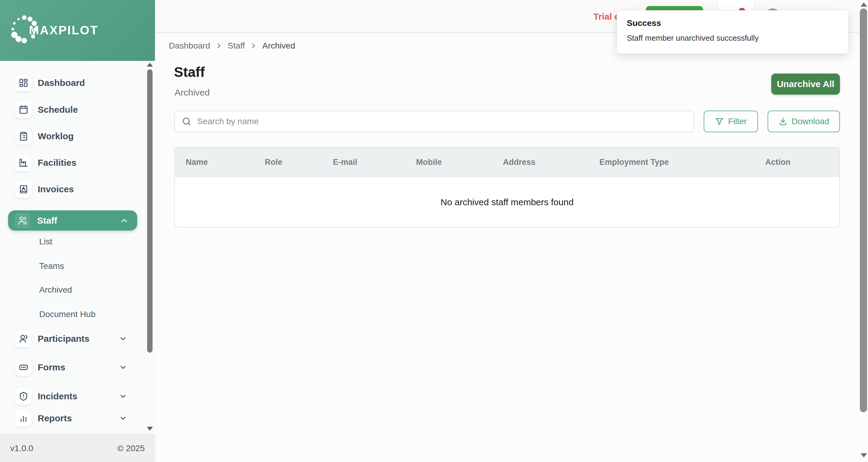 Image resolution: width=868 pixels, height=462 pixels. Describe the element at coordinates (71, 83) in the screenshot. I see `sidebar-item-dashboard: Dashboard` at that location.